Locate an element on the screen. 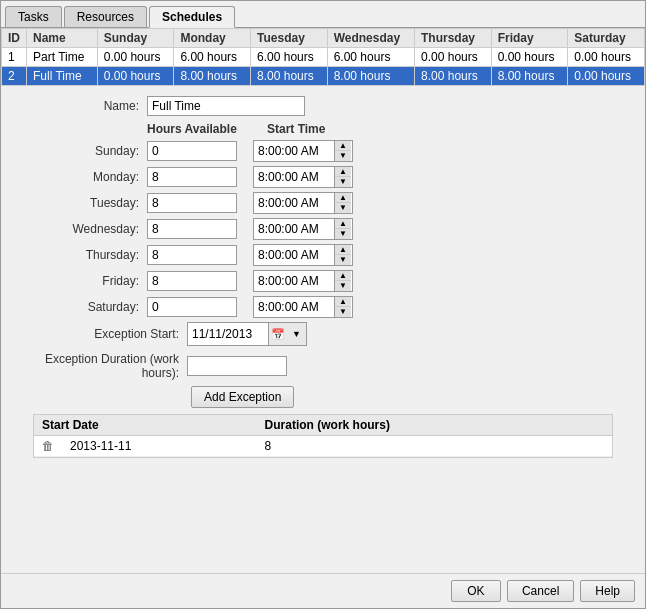  day-row-2: Tuesday:▲▼ is located at coordinates (323, 203).